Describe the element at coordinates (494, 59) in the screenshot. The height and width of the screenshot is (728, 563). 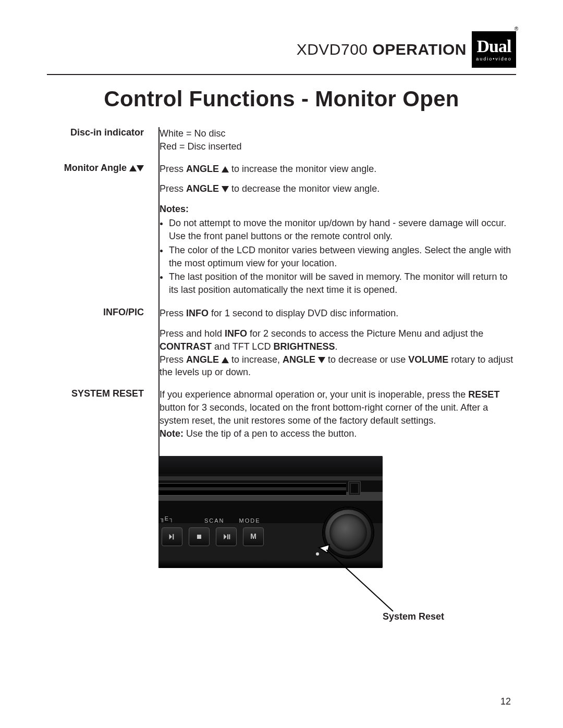
I see `logo-text-bottom: audio•video` at that location.